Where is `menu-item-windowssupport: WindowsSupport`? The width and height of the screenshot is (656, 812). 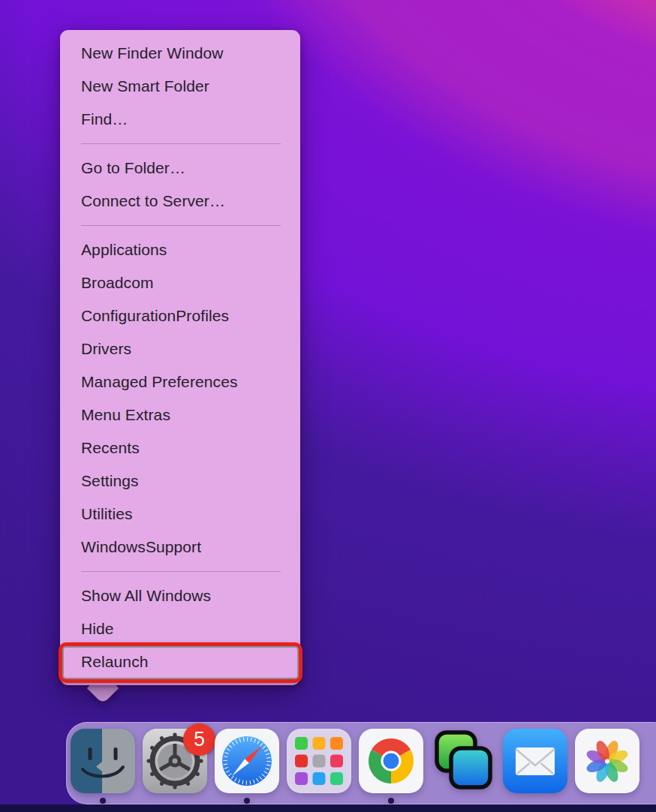
menu-item-windowssupport: WindowsSupport is located at coordinates (180, 547).